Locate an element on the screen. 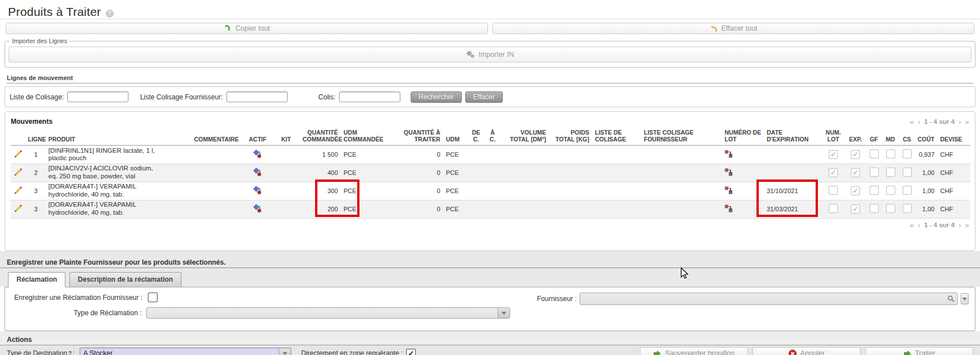  process-label: Traiter is located at coordinates (925, 352).